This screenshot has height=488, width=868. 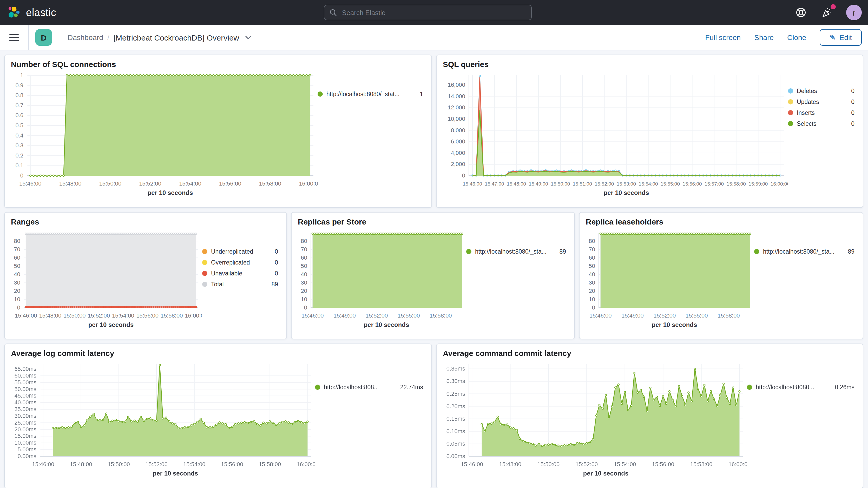 I want to click on sql-connections-chart: 15:46:0015:48:0015:50:0015:52:0015:54:00…, so click(x=164, y=134).